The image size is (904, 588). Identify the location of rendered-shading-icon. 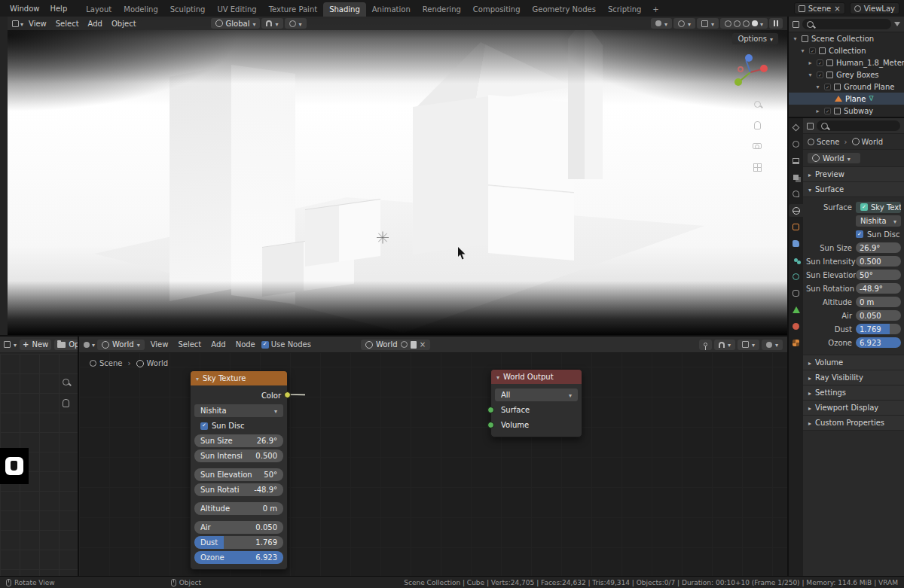
(755, 23).